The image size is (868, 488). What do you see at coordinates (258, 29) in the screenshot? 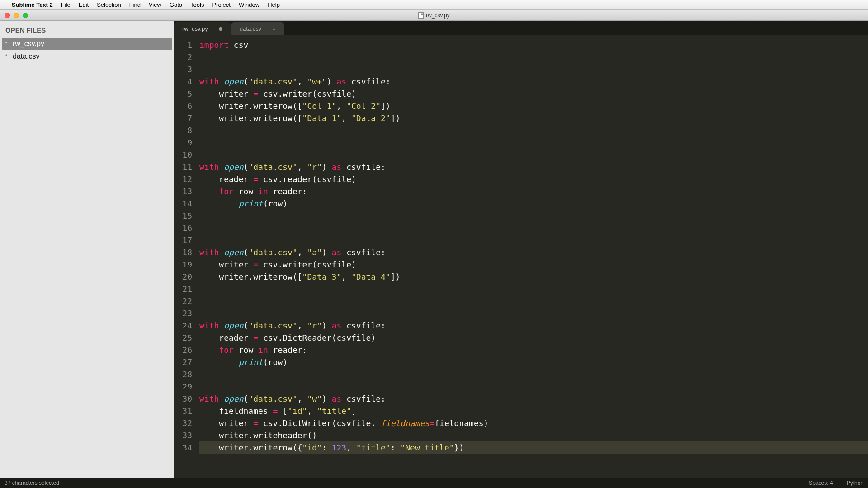
I see `tab-data-csv: data.csv ×` at bounding box center [258, 29].